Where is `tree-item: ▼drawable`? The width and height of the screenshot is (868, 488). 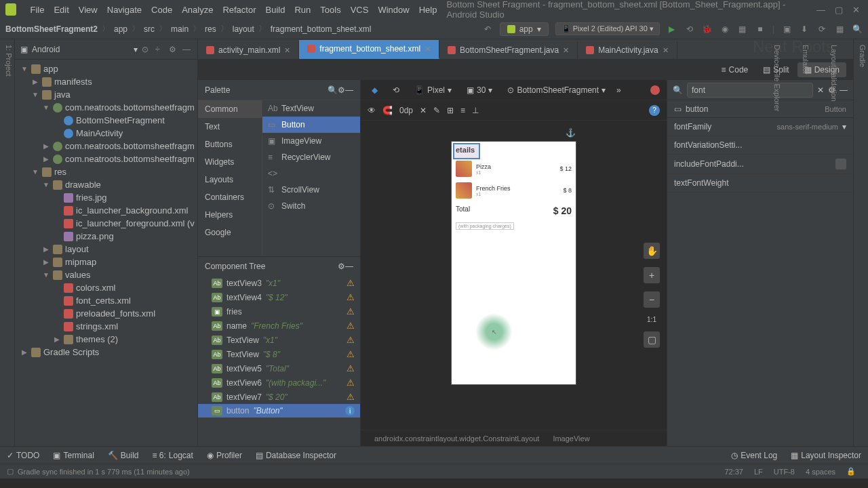
tree-item: ▼drawable is located at coordinates (106, 184).